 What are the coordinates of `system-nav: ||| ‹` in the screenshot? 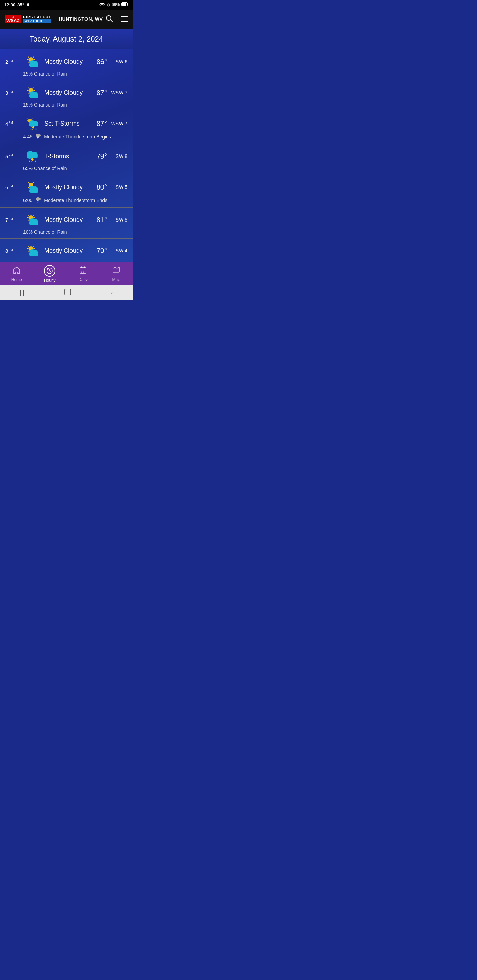 It's located at (66, 293).